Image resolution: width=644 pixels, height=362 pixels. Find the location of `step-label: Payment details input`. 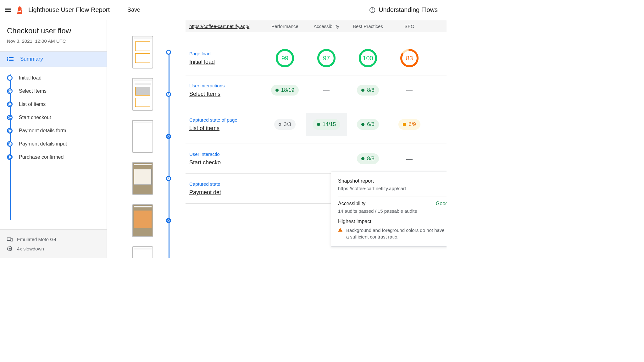

step-label: Payment details input is located at coordinates (43, 144).